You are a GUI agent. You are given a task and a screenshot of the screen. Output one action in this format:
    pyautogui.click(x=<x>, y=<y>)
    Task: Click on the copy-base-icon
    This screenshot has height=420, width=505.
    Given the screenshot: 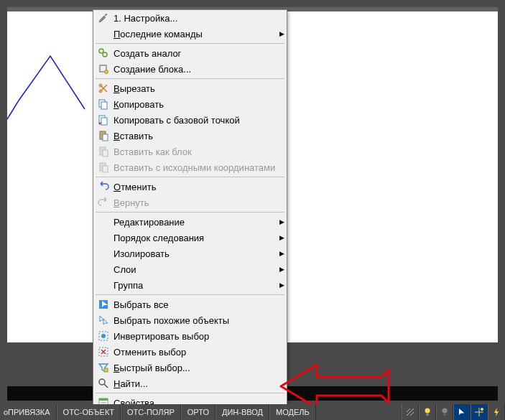 What is the action you would take?
    pyautogui.click(x=103, y=120)
    